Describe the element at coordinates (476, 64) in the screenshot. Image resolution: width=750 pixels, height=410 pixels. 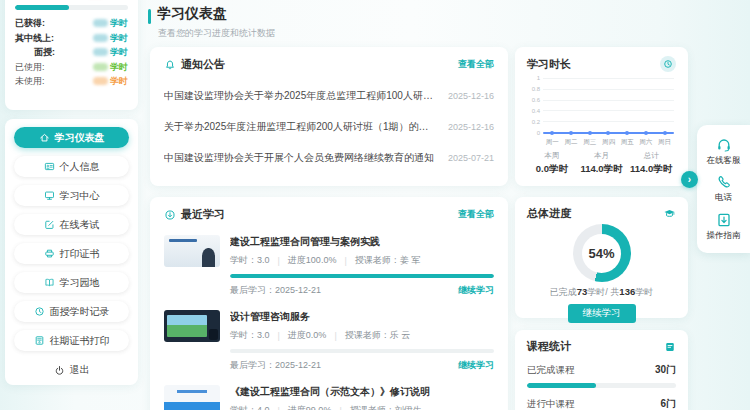
I see `notices-view-all-link: 查看全部` at that location.